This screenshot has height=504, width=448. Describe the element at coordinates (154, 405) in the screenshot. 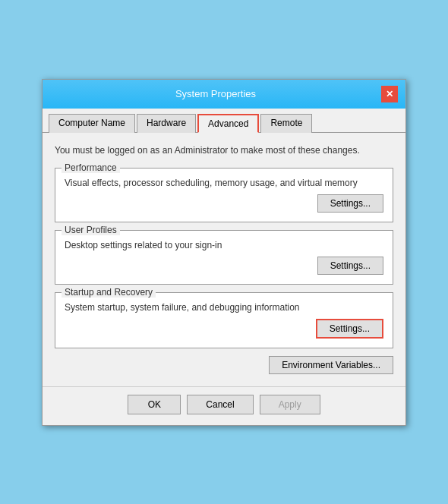

I see `ok-button: OK` at that location.